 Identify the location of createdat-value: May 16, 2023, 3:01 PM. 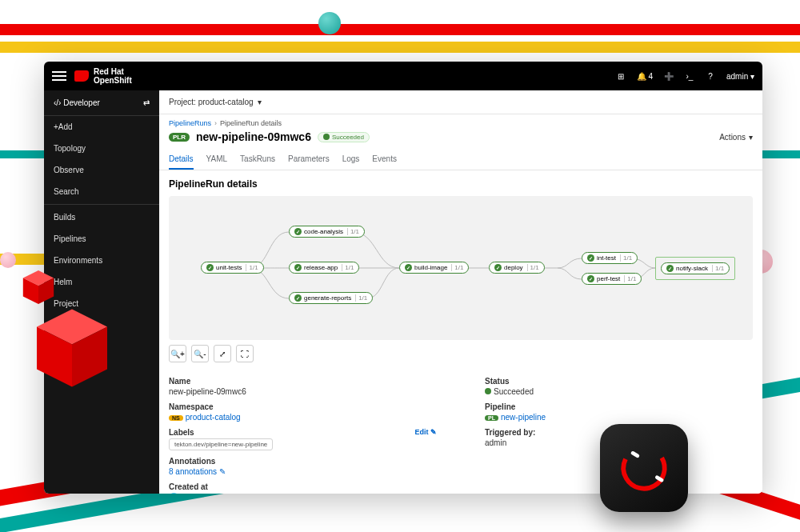
(222, 493).